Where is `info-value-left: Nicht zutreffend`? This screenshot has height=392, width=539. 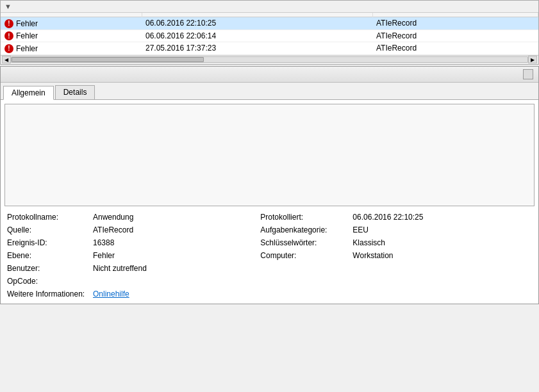
info-value-left: Nicht zutreffend is located at coordinates (173, 268).